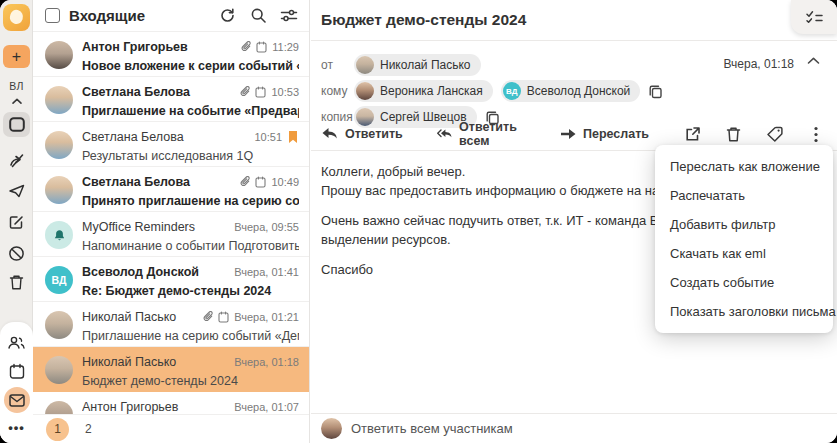 The width and height of the screenshot is (837, 443). What do you see at coordinates (88, 429) in the screenshot?
I see `page-2-button: 2` at bounding box center [88, 429].